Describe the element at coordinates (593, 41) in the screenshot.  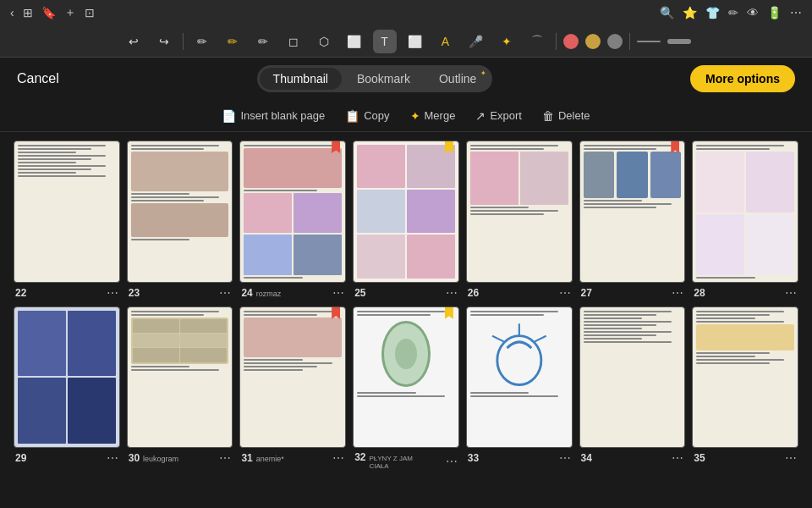
I see `color-yellow` at that location.